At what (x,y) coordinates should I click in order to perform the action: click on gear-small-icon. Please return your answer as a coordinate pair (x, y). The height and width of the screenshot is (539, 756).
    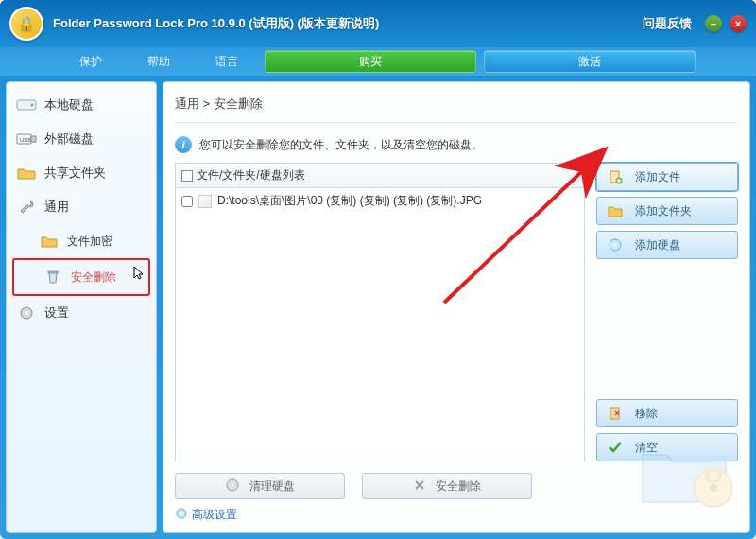
    Looking at the image, I should click on (181, 514).